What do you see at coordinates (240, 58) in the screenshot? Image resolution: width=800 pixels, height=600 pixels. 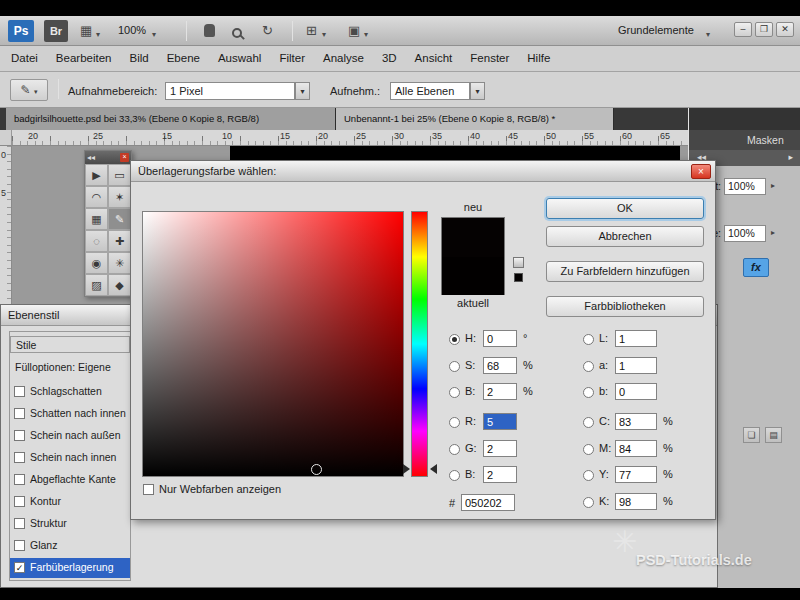 I see `menu-auswahl: Auswahl` at bounding box center [240, 58].